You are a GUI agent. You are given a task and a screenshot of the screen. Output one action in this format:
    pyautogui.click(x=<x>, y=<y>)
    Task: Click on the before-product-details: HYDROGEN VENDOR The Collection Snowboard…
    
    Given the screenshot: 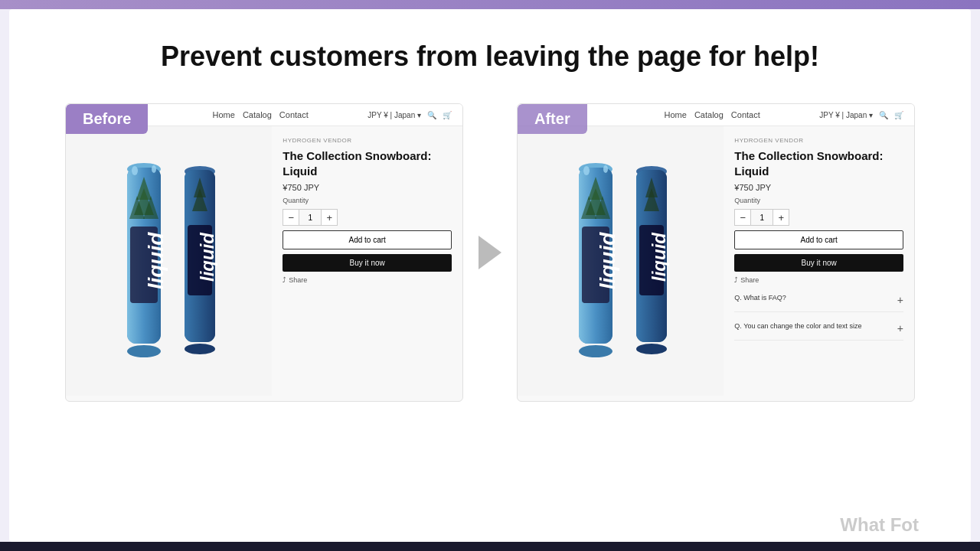 What is the action you would take?
    pyautogui.click(x=368, y=261)
    